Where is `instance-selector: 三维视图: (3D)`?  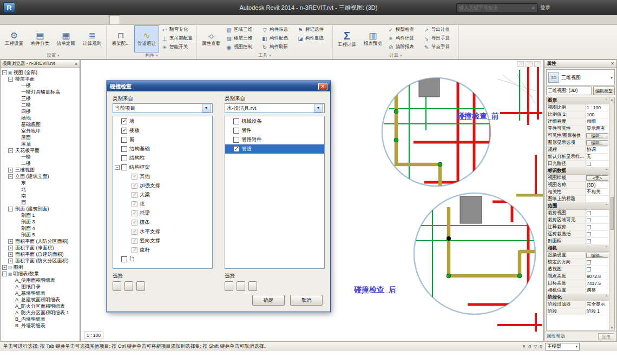 instance-selector: 三维视图: (3D) is located at coordinates (569, 91).